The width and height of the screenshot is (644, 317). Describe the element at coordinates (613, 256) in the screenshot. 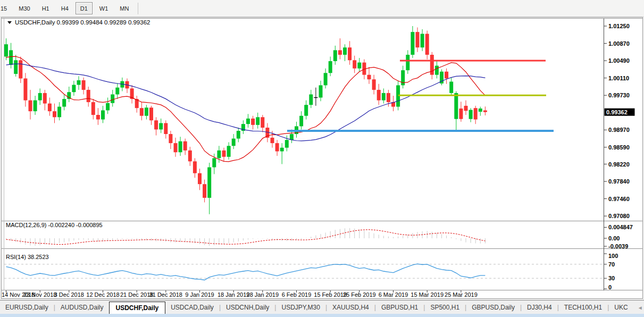

I see `rsi-scale-label: 100` at that location.